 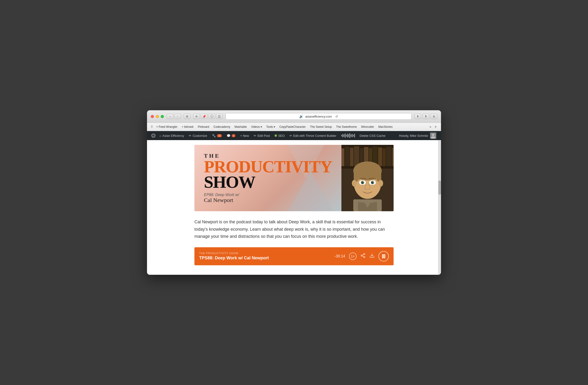 What do you see at coordinates (204, 117) in the screenshot?
I see `extension-pin: 📌` at bounding box center [204, 117].